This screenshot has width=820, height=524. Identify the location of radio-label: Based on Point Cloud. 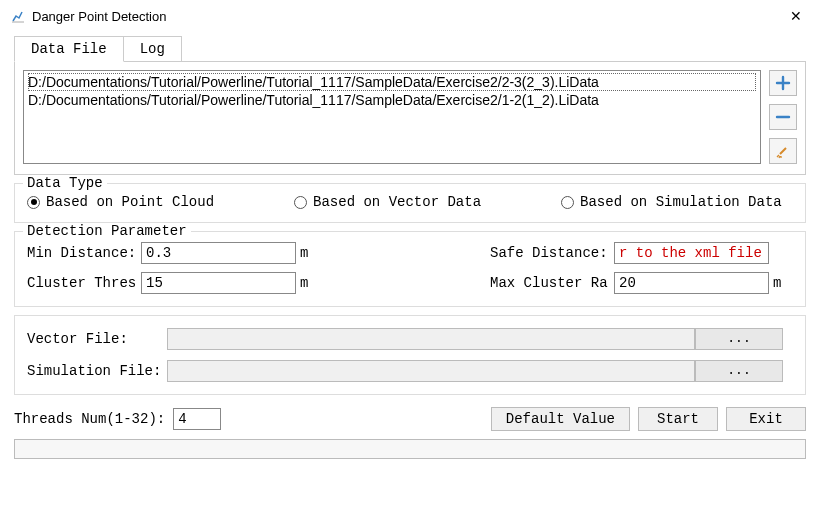
(130, 202).